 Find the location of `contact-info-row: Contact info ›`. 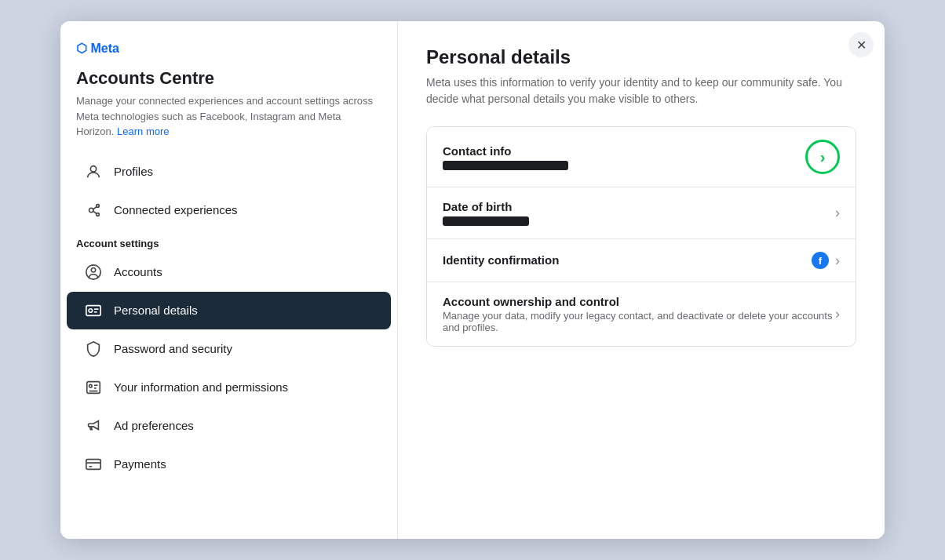

contact-info-row: Contact info › is located at coordinates (641, 157).